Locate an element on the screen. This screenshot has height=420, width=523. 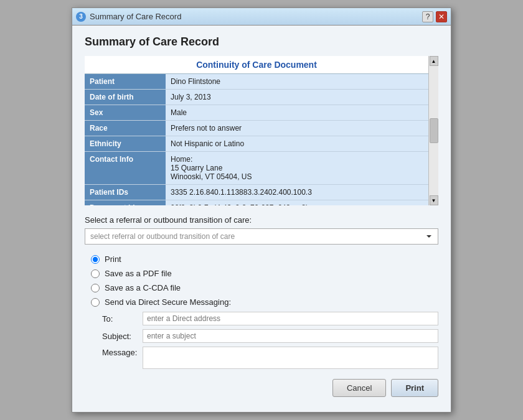
value-dob: July 3, 2013 is located at coordinates (297, 97).